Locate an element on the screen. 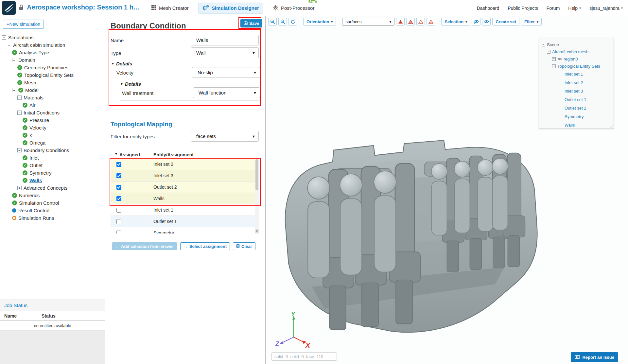  sidebar-item-numerics: Numerics is located at coordinates (52, 196).